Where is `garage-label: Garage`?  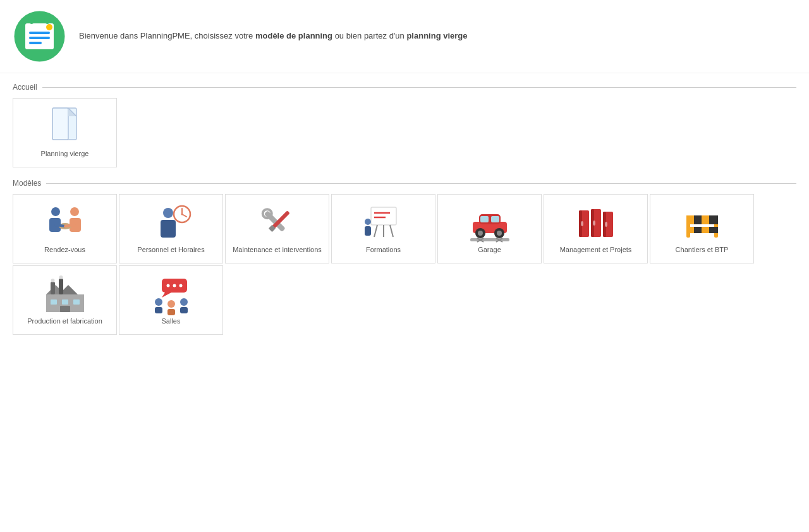 garage-label: Garage is located at coordinates (489, 250).